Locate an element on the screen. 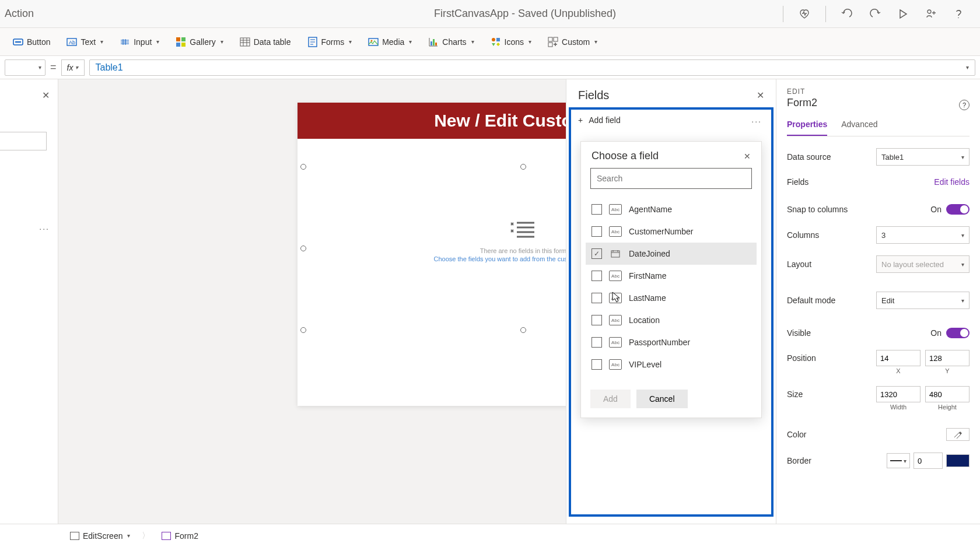 This screenshot has width=980, height=547. tree-search is located at coordinates (23, 141).